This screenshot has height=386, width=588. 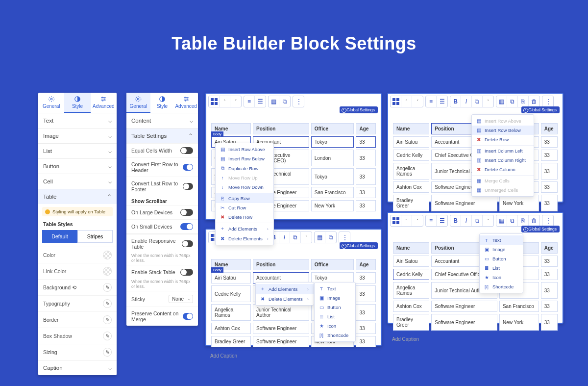 What do you see at coordinates (502, 102) in the screenshot?
I see `insert-table-icon: ▦` at bounding box center [502, 102].